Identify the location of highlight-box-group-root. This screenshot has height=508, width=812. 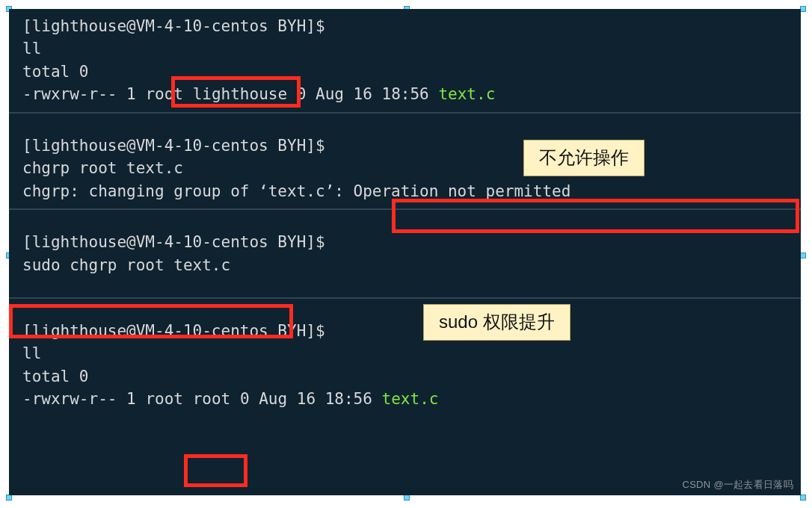
(215, 471).